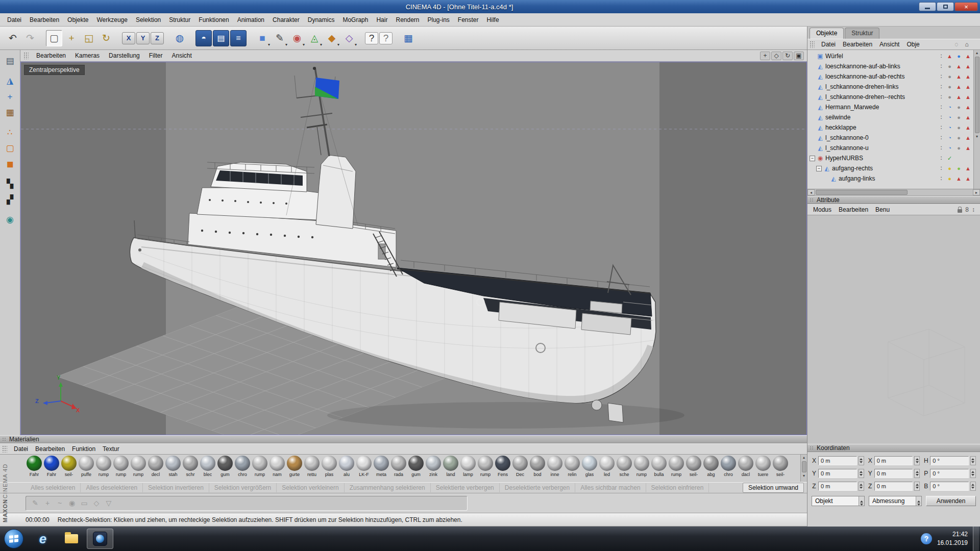  Describe the element at coordinates (977, 119) in the screenshot. I see `tree-vertical-scrollbar: ▴ ▾` at that location.